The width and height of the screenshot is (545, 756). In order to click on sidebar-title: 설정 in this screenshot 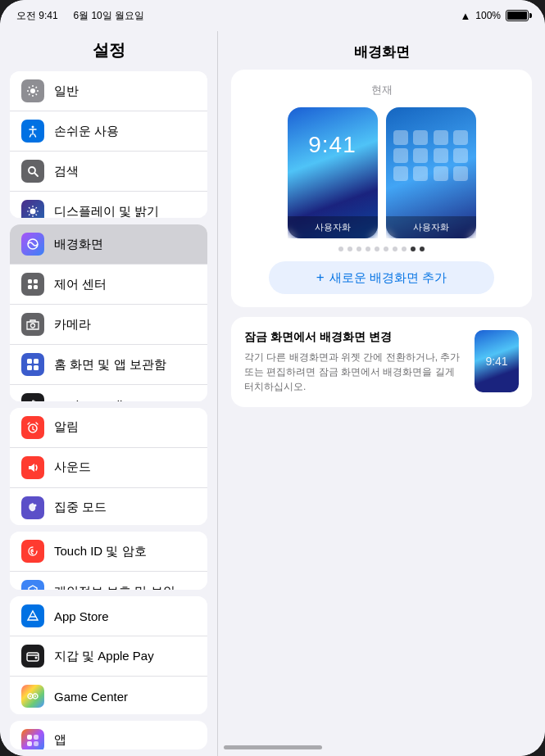, I will do `click(108, 51)`.